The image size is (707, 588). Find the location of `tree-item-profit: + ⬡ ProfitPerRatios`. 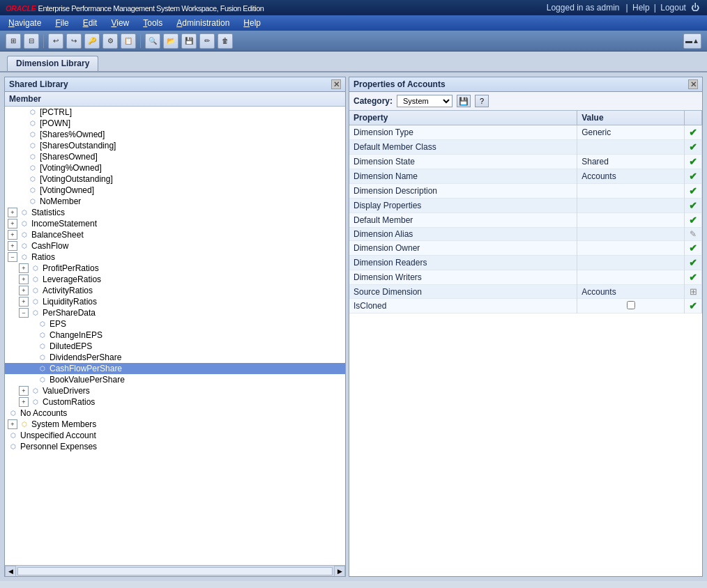

tree-item-profit: + ⬡ ProfitPerRatios is located at coordinates (175, 268).